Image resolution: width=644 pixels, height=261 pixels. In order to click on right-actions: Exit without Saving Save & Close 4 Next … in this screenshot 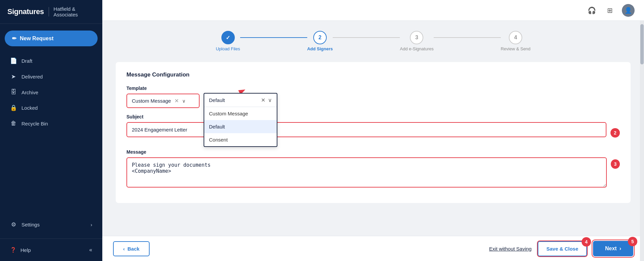, I will do `click(561, 249)`.